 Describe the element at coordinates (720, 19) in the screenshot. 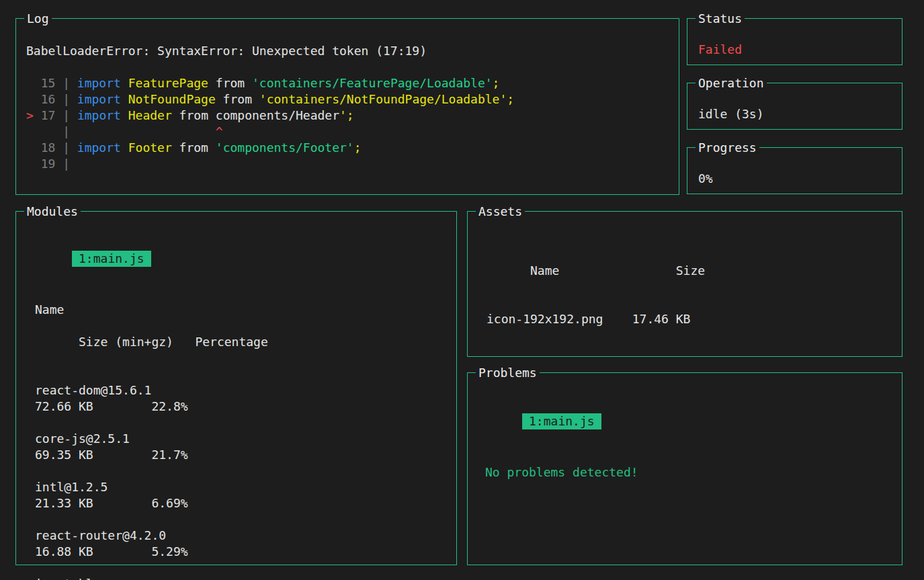

I see `status-panel-title: Status` at that location.